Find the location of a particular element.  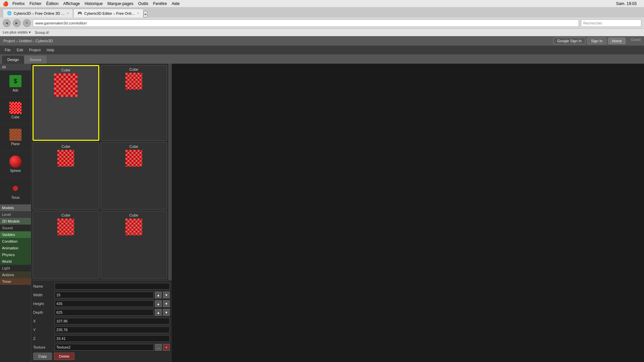

signin-button: Sign In is located at coordinates (597, 41).